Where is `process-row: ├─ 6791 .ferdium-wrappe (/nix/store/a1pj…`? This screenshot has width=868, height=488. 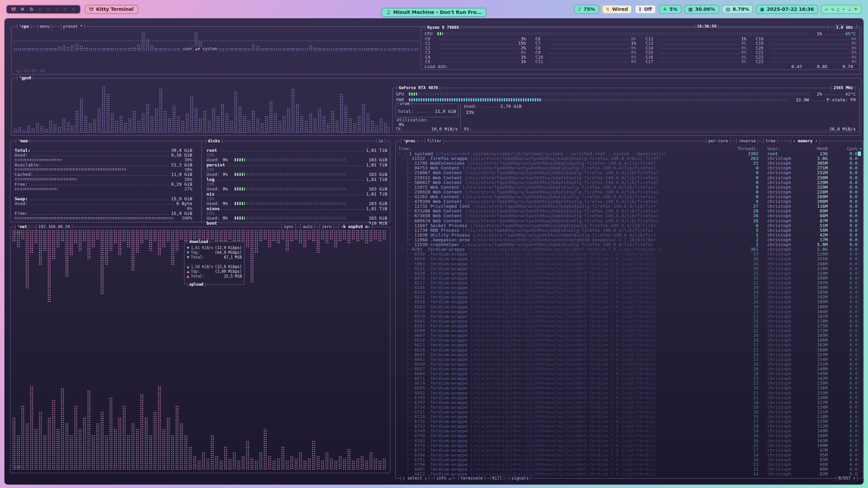
process-row: ├─ 6791 .ferdium-wrappe (/nix/store/a1pj… is located at coordinates (626, 460).